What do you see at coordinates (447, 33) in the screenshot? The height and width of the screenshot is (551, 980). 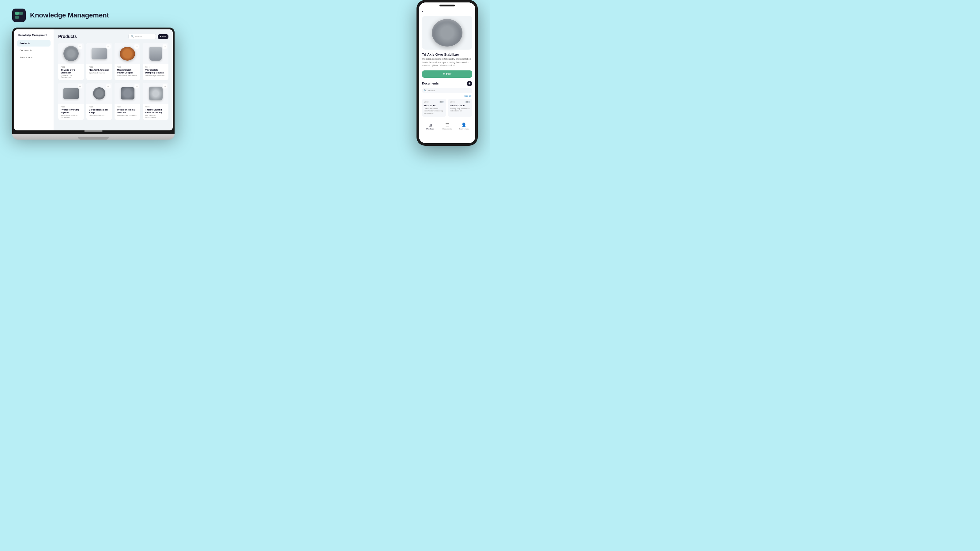 I see `phone-product-shape` at bounding box center [447, 33].